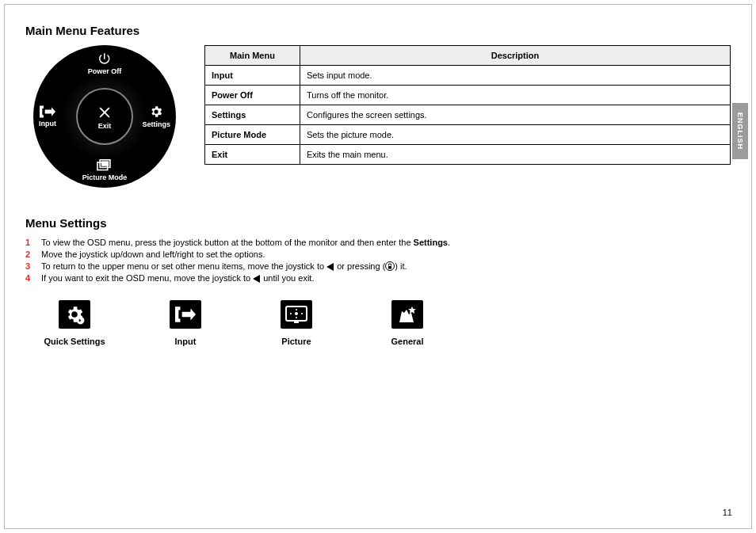 The height and width of the screenshot is (533, 756). I want to click on page-number: 11, so click(727, 512).